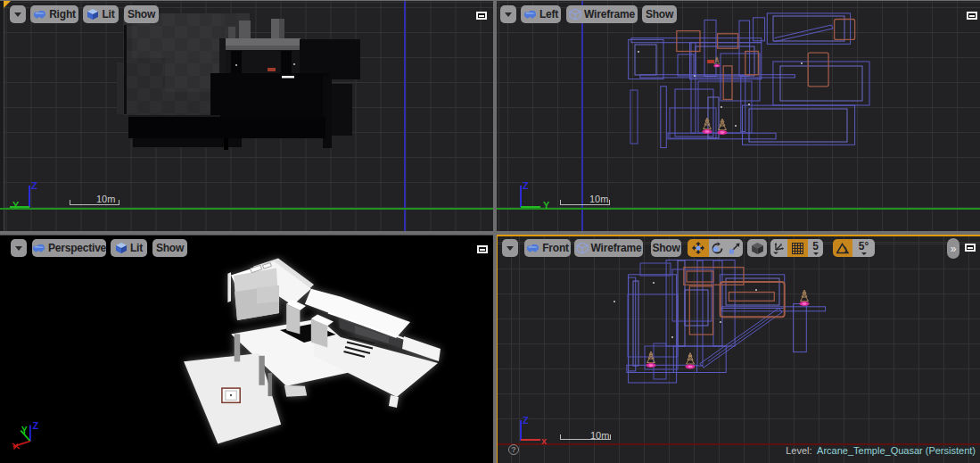  I want to click on svg-text: Y, so click(25, 430).